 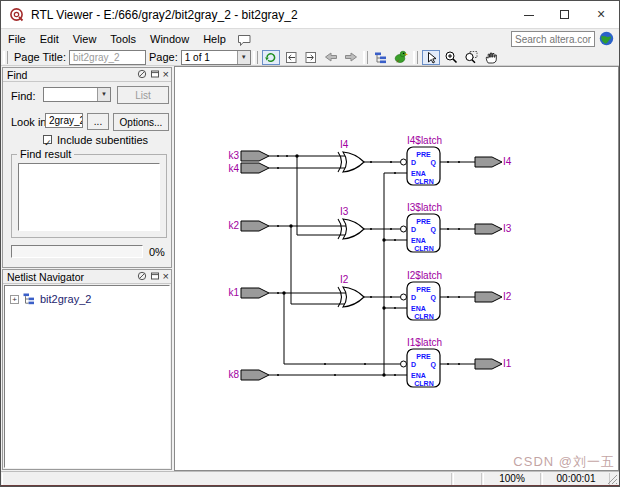 I want to click on include-subentities-checkbox: ✓, so click(x=48, y=140).